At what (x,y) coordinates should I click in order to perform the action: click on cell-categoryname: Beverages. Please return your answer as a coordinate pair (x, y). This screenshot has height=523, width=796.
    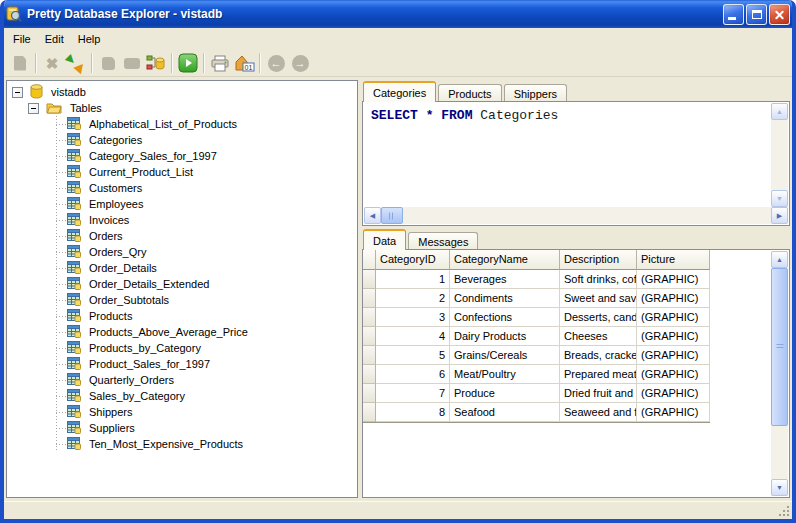
    Looking at the image, I should click on (505, 280).